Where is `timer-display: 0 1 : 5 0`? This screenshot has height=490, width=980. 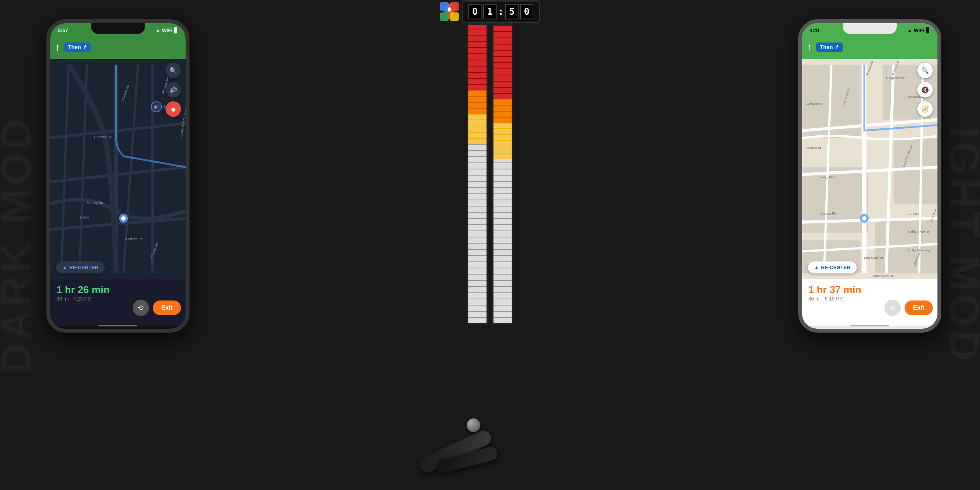
timer-display: 0 1 : 5 0 is located at coordinates (501, 12).